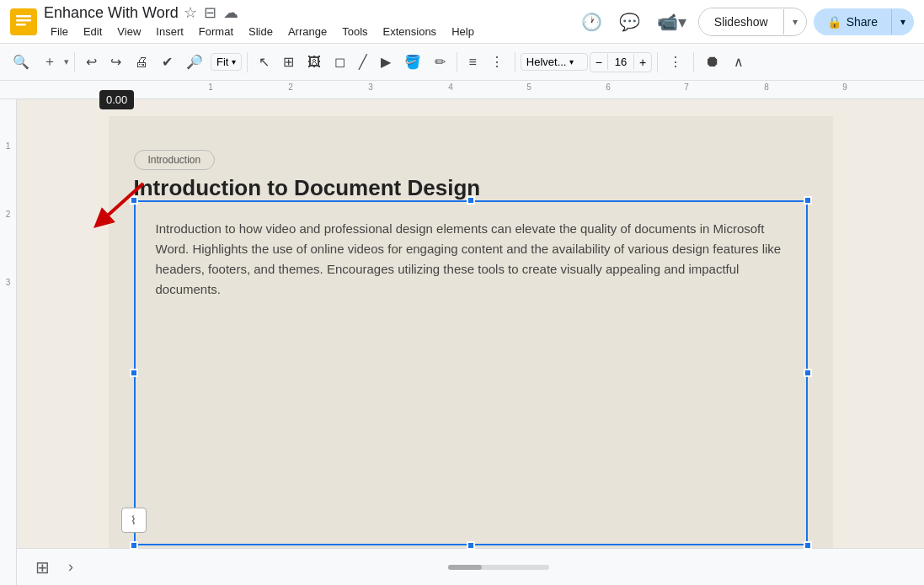 Image resolution: width=924 pixels, height=585 pixels. I want to click on shape-button: ◻, so click(340, 62).